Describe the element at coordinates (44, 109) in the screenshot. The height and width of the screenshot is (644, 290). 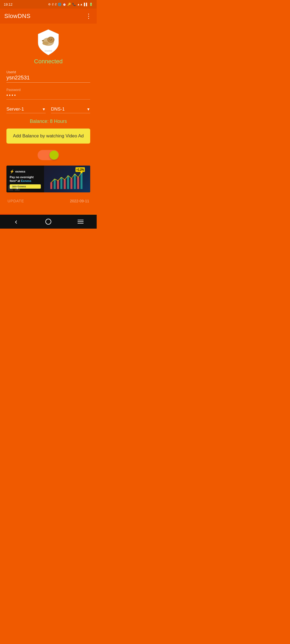
I see `server-dropdown-arrow: ▼` at that location.